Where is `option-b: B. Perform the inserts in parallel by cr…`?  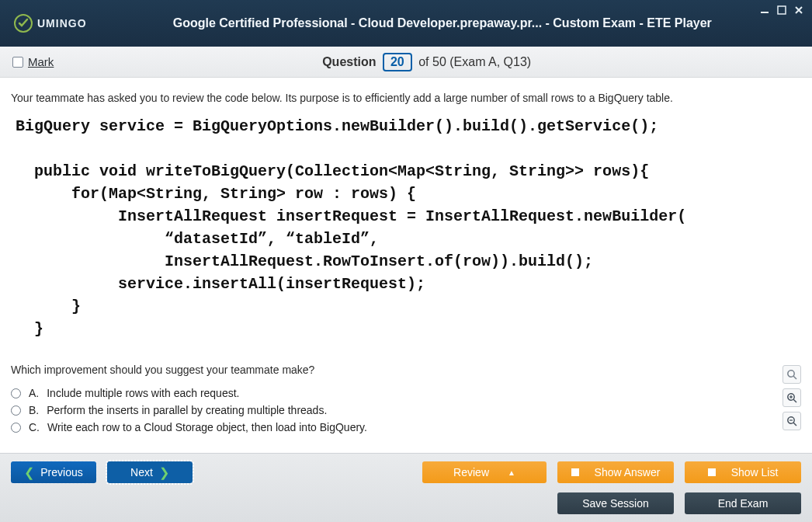 option-b: B. Perform the inserts in parallel by cr… is located at coordinates (406, 410).